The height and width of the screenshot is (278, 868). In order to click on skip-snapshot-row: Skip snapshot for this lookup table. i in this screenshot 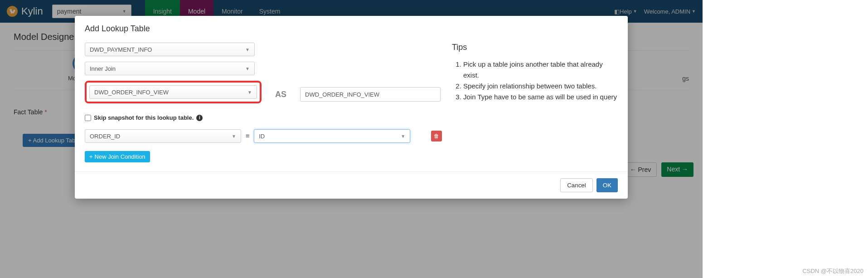, I will do `click(266, 118)`.